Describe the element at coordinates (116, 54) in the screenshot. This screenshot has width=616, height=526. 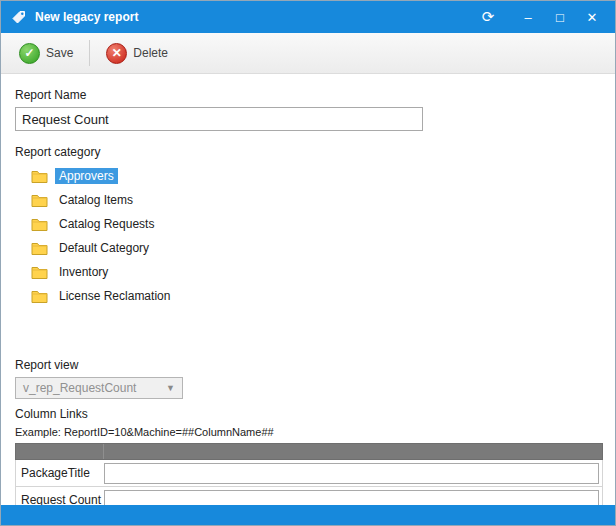
I see `delete-cross-icon: ✕` at that location.